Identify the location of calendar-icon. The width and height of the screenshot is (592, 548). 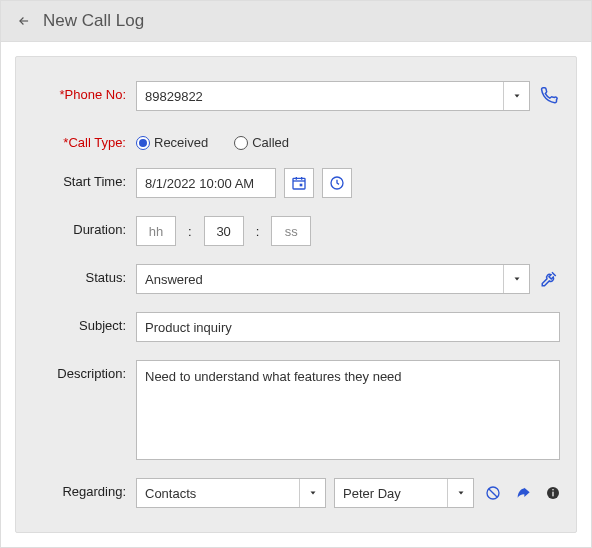
(299, 183).